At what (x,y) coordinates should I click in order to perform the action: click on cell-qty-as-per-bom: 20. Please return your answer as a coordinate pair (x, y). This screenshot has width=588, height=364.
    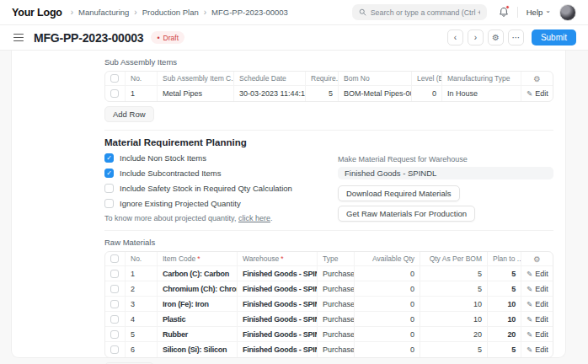
    Looking at the image, I should click on (454, 335).